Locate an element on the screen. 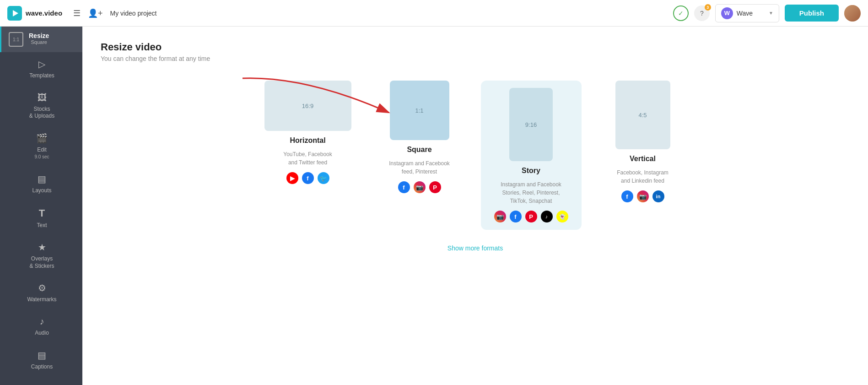 Image resolution: width=868 pixels, height=385 pixels. format-card-story: 9:16 Story Instagram and FacebookStories… is located at coordinates (531, 155).